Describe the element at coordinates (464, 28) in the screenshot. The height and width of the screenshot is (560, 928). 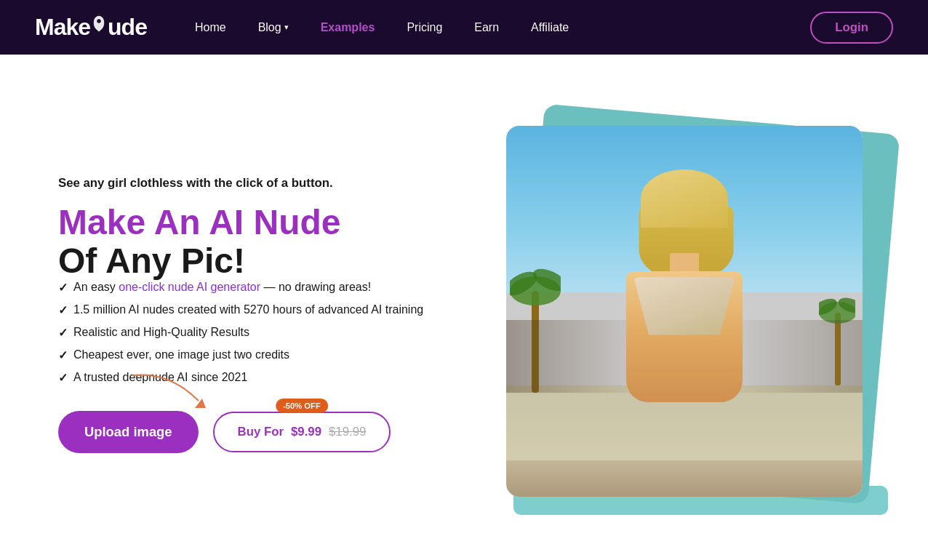
I see `navbar: Make ude Home Blog ▾ Examples Pricing Ea…` at that location.